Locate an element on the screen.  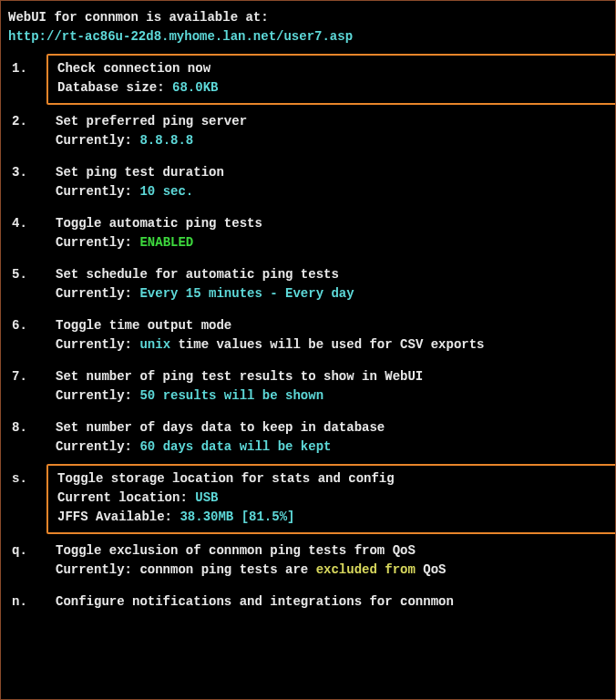
menu-value: Every 15 minutes - Every day is located at coordinates (246, 293).